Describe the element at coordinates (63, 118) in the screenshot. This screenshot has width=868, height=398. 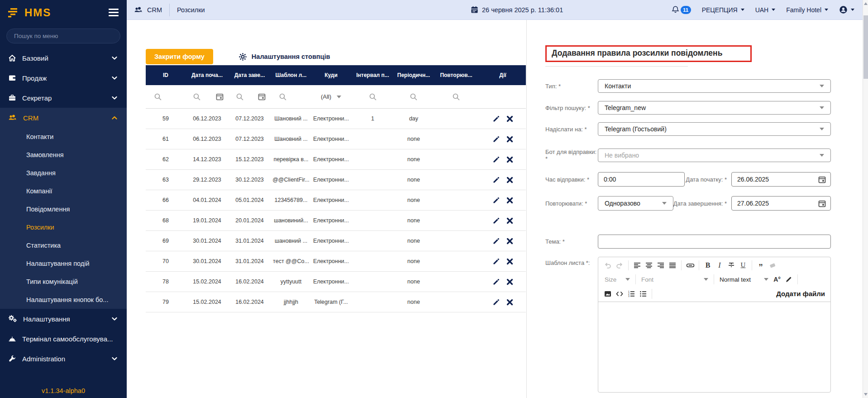
I see `sidebar-item-crm: CRM` at that location.